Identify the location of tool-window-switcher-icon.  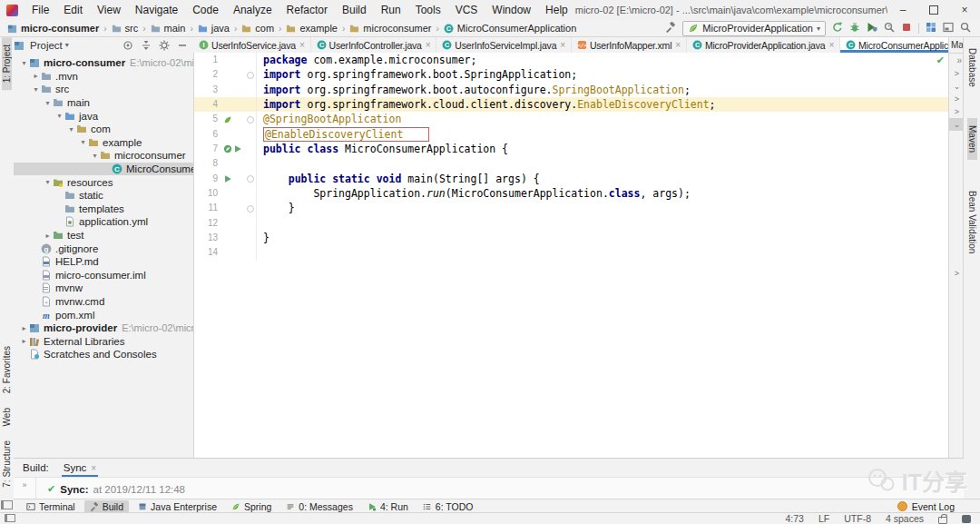
(7, 505).